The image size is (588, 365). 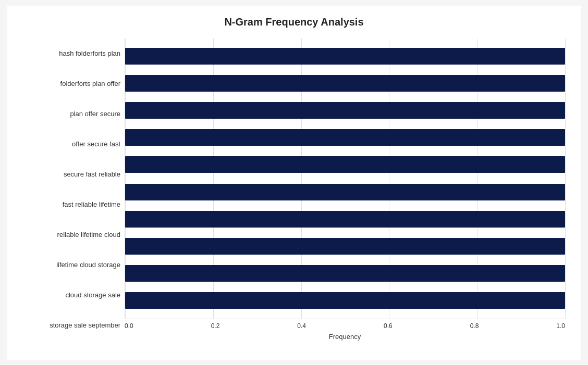 I want to click on x-tick-label: 1.0, so click(x=561, y=326).